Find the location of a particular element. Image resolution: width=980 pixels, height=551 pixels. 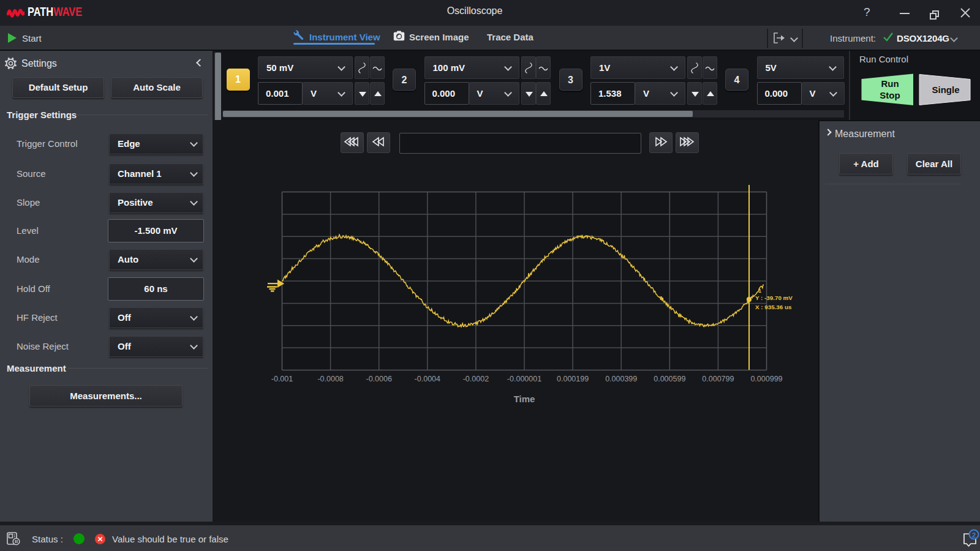

svg-text: -0.000001 is located at coordinates (524, 379).